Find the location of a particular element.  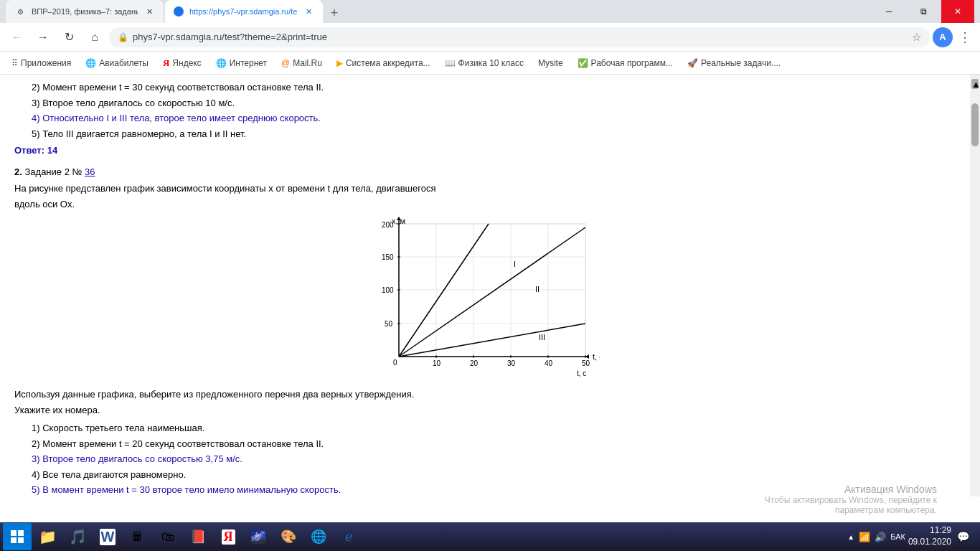

network-icon: 📶 is located at coordinates (864, 537).